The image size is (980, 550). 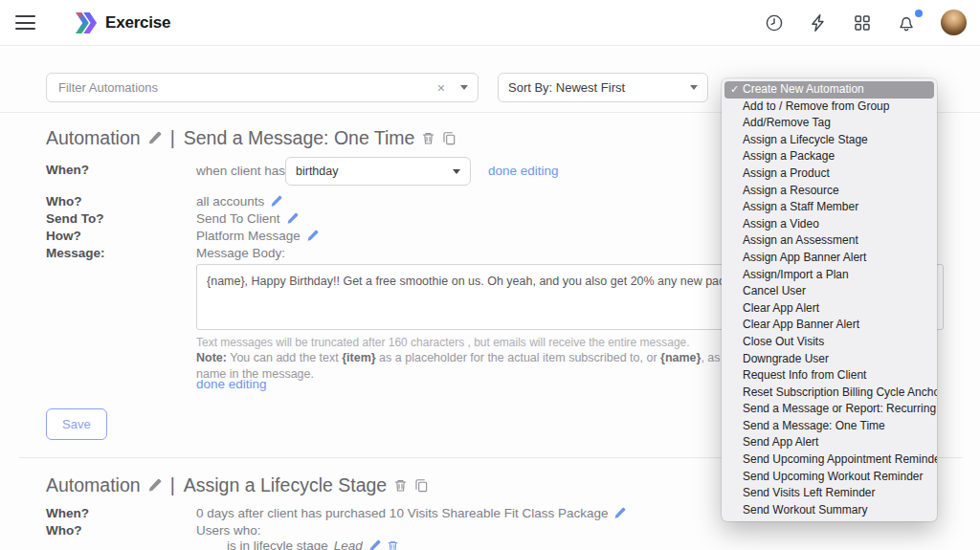 I want to click on menu-item: Send Workout Summary, so click(x=829, y=511).